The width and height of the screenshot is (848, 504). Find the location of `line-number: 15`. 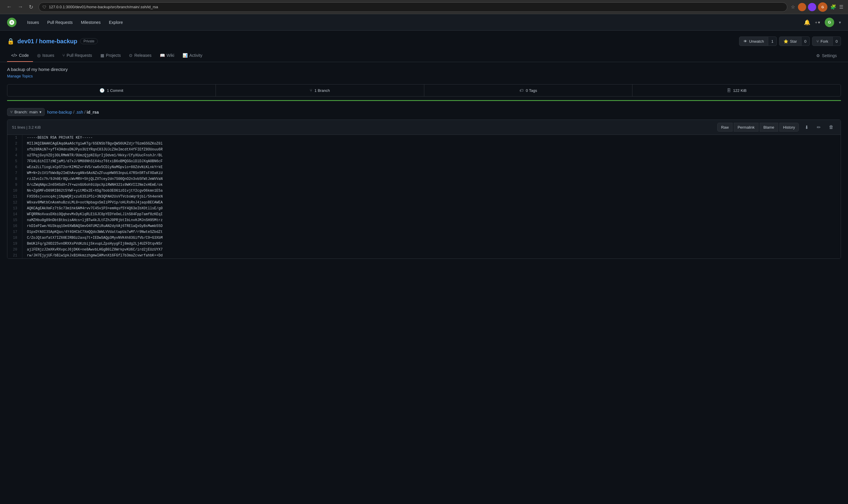

line-number: 15 is located at coordinates (15, 220).